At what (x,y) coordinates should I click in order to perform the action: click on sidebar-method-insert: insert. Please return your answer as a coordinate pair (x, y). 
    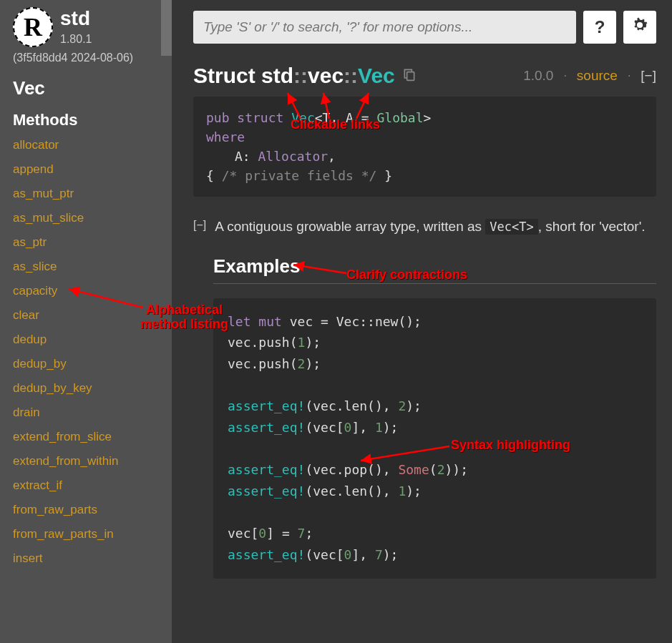
    Looking at the image, I should click on (88, 559).